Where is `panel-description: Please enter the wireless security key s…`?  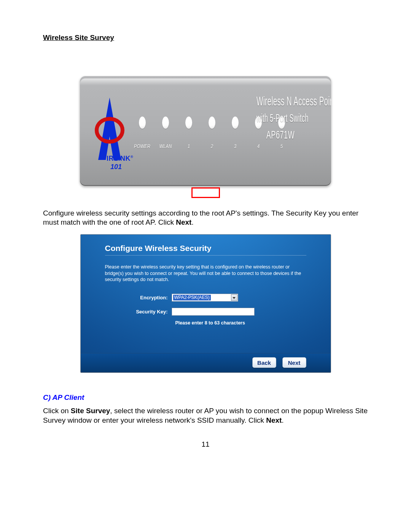 panel-description: Please enter the wireless security key s… is located at coordinates (206, 273).